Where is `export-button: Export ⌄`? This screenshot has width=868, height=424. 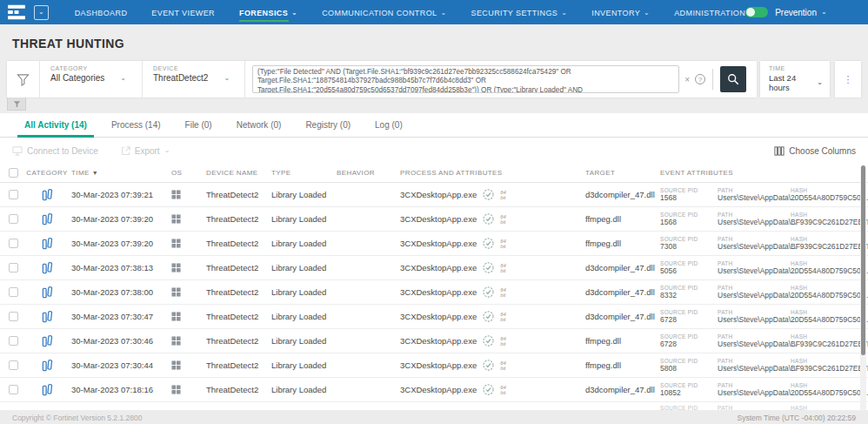
export-button: Export ⌄ is located at coordinates (146, 151).